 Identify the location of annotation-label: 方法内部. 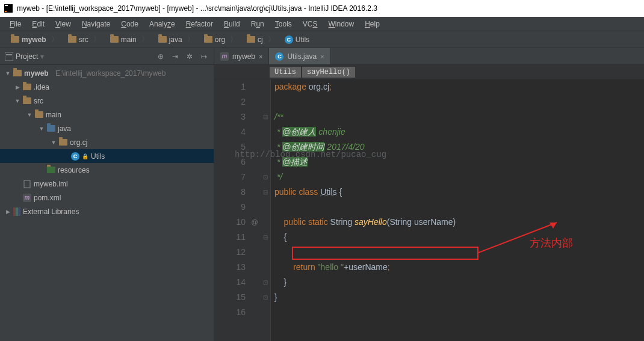
(551, 243).